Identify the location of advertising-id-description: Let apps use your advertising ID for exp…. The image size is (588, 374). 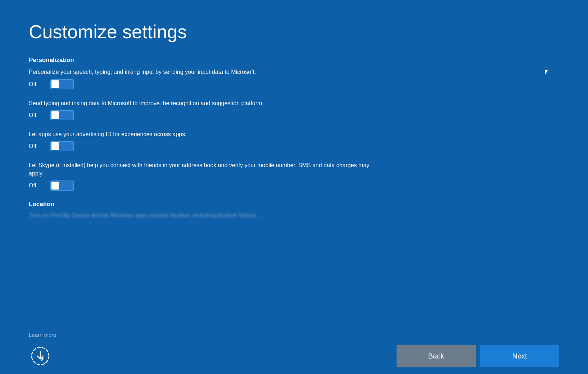
(205, 134).